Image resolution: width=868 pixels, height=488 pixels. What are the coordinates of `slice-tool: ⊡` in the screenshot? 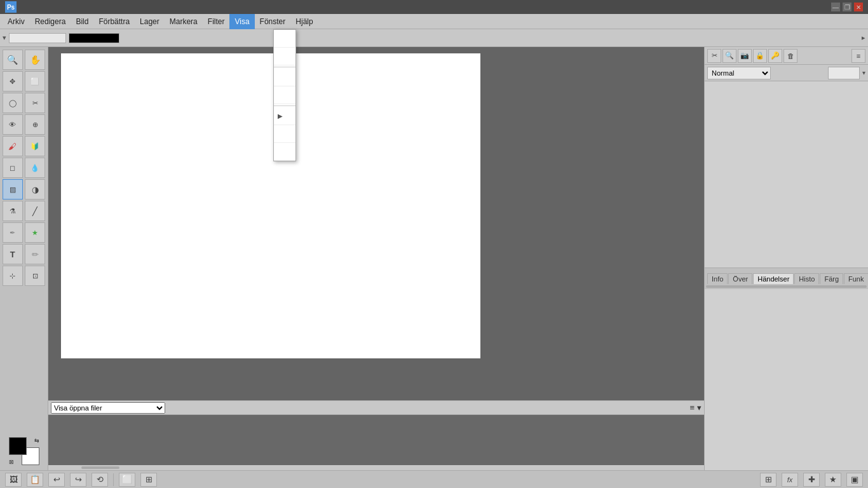 It's located at (35, 276).